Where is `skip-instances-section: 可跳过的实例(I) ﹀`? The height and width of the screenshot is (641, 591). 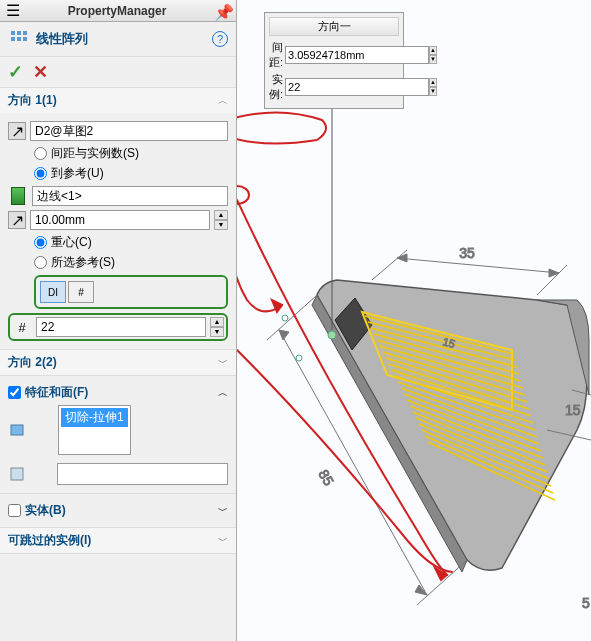
skip-instances-section: 可跳过的实例(I) ﹀ is located at coordinates (118, 541).